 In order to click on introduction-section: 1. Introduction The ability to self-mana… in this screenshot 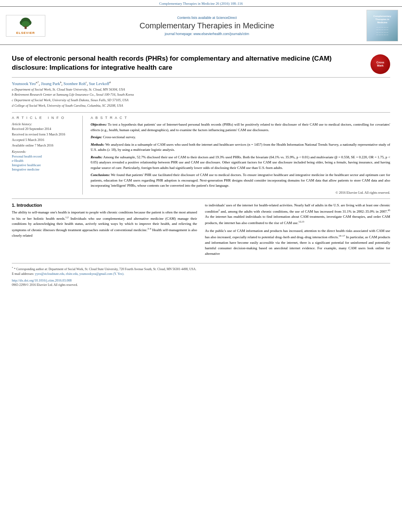, I will do `click(201, 231)`.